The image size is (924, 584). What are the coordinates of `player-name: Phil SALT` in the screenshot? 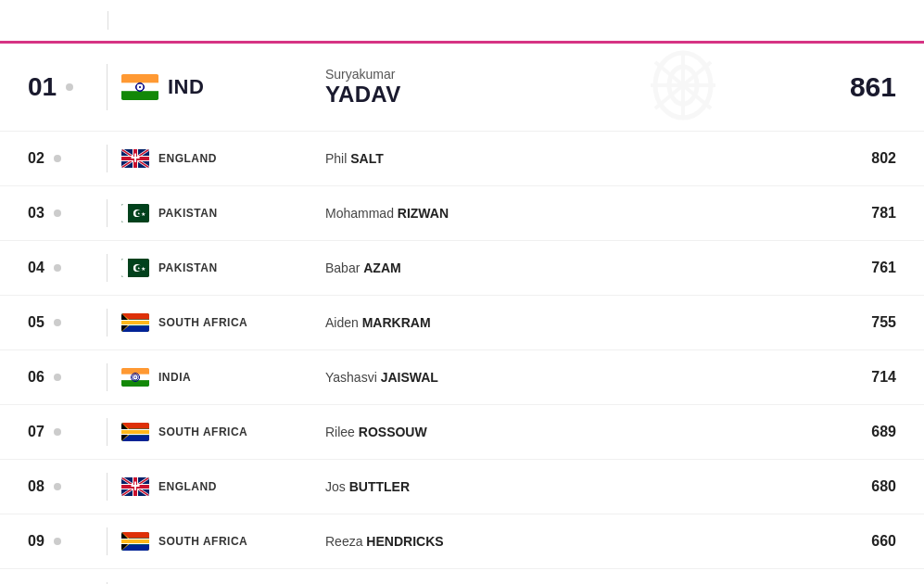 It's located at (574, 159).